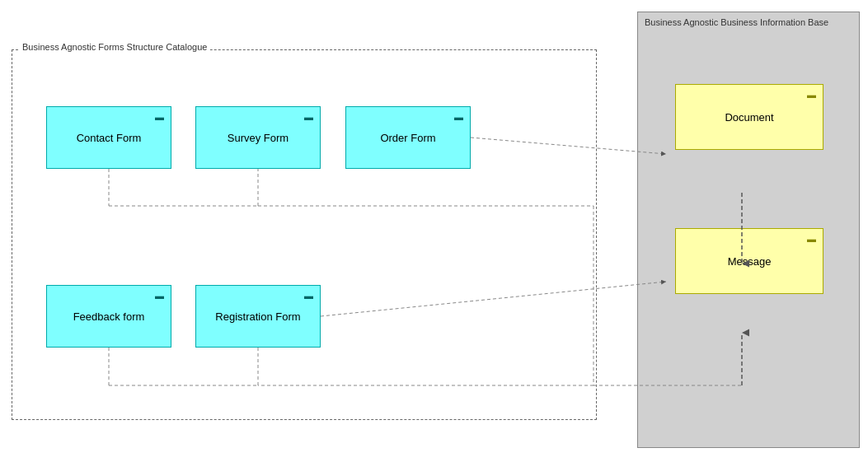 The image size is (868, 462). What do you see at coordinates (748, 117) in the screenshot?
I see `document-label: Document` at bounding box center [748, 117].